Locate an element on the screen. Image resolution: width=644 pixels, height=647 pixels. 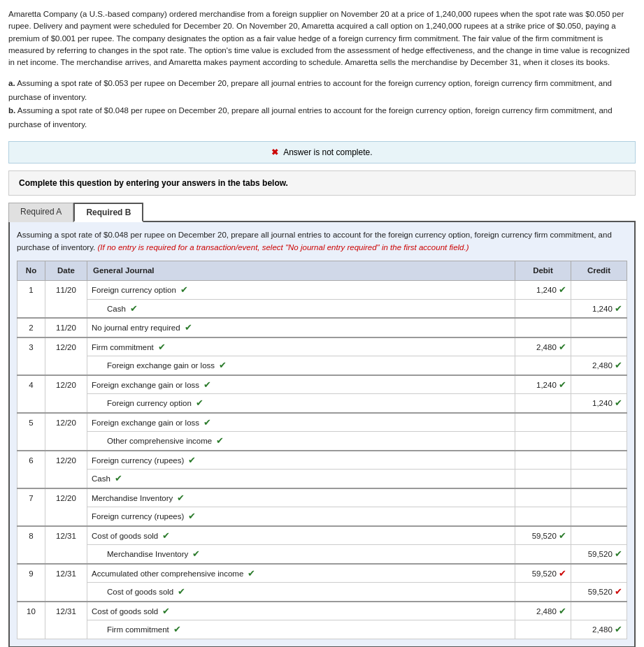
account-cell: No journal entry required✔ is located at coordinates (301, 328).